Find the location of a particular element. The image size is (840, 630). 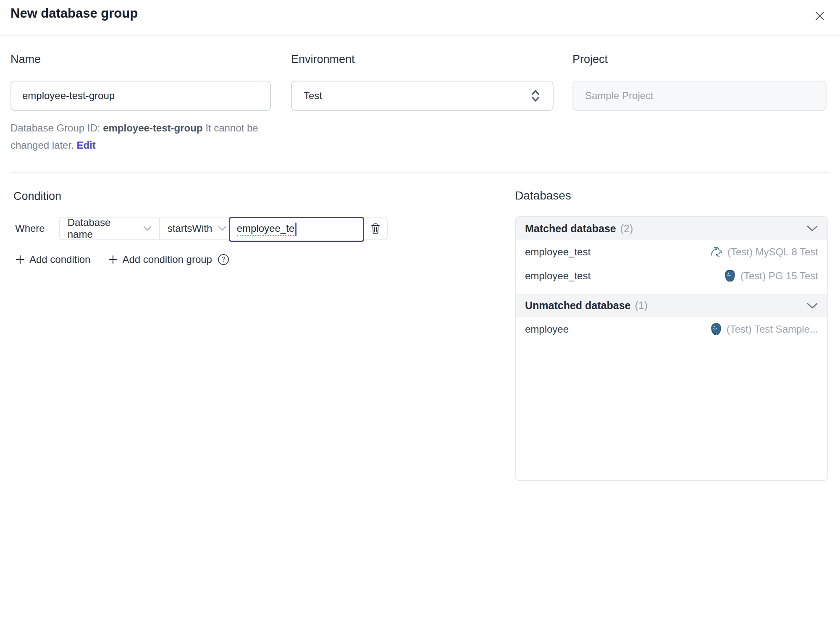

dialog-title: New database group is located at coordinates (74, 13).